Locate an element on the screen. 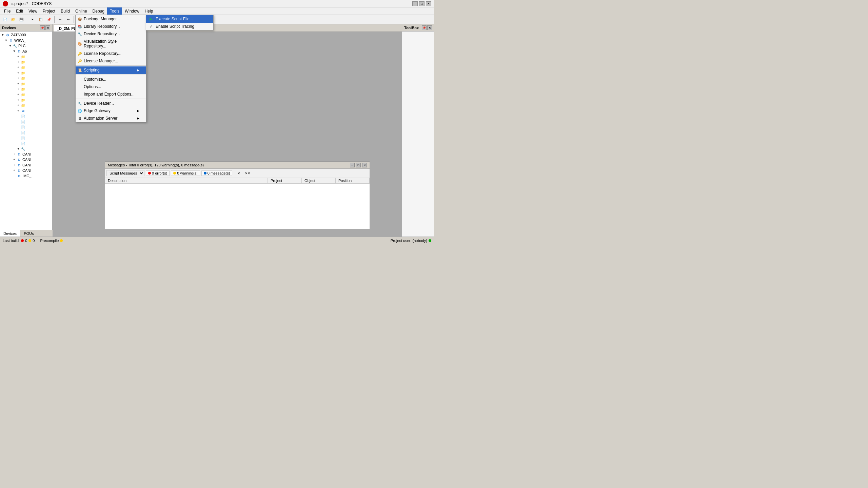 The width and height of the screenshot is (868, 488). tree-item-wika: ▼ ⚙ WIKA_ is located at coordinates (26, 40).